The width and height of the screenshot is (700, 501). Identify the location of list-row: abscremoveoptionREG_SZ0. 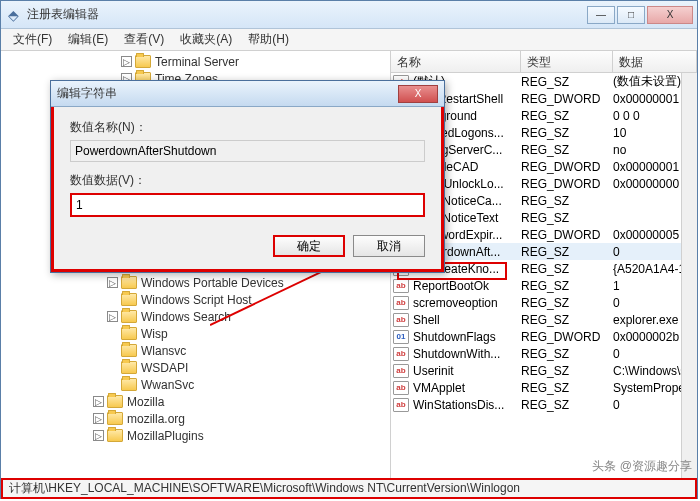
(544, 302).